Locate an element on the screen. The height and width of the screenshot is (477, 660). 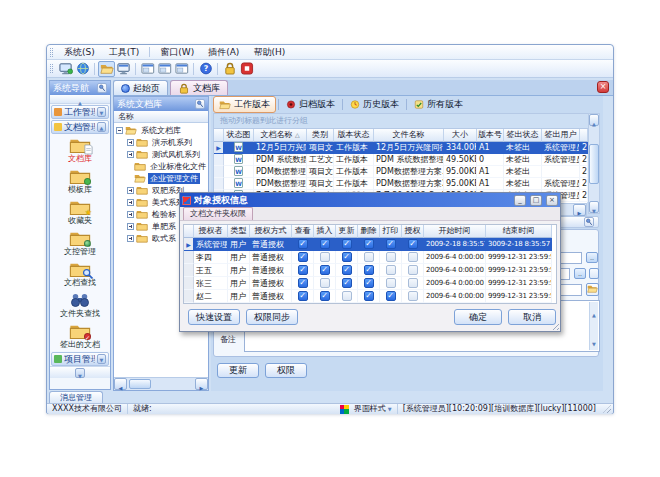
menubar-grip is located at coordinates (52, 52).